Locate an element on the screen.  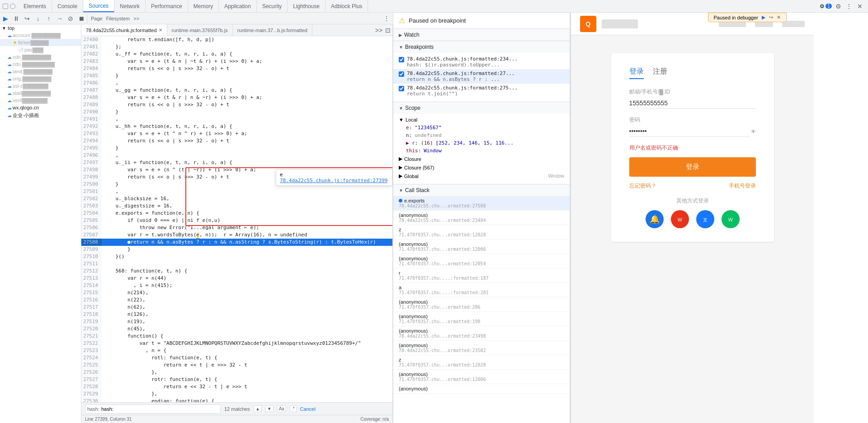
call-frame-13: (anonymous) is located at coordinates (481, 389).